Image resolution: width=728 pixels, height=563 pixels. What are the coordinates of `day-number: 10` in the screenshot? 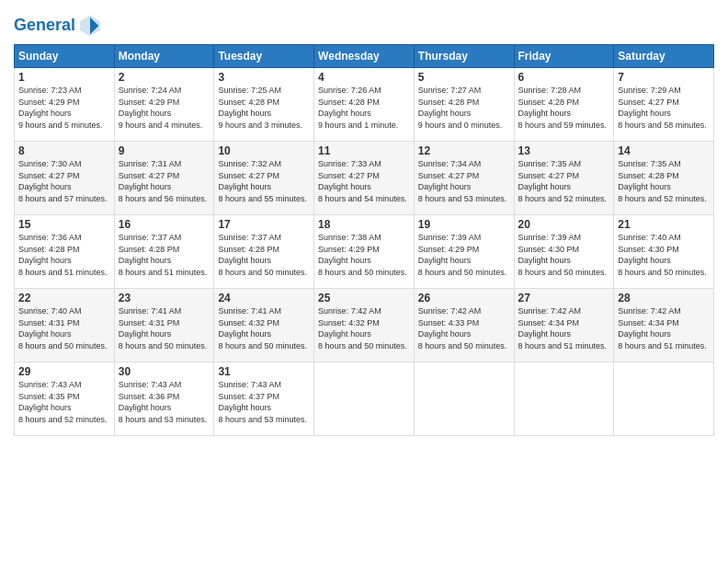 It's located at (264, 151).